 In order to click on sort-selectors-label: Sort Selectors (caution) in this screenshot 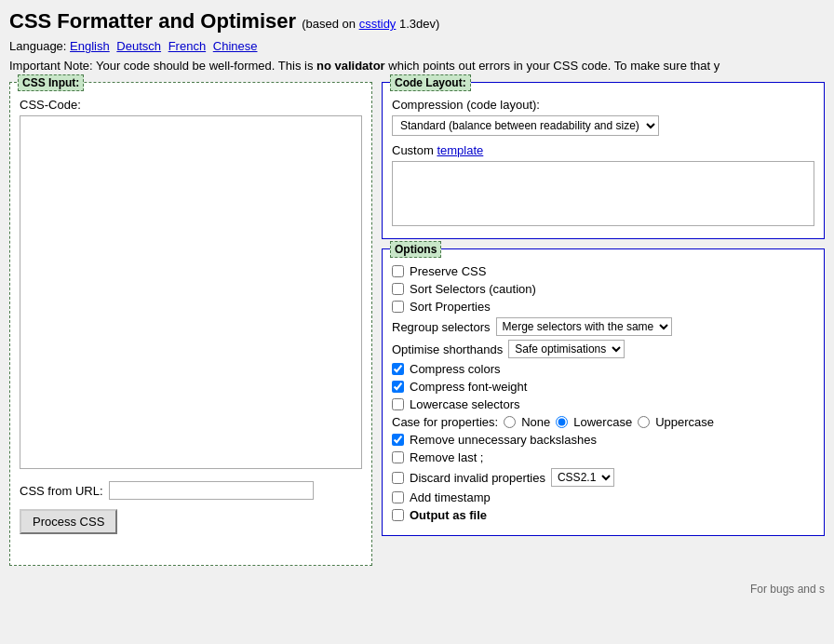, I will do `click(473, 288)`.